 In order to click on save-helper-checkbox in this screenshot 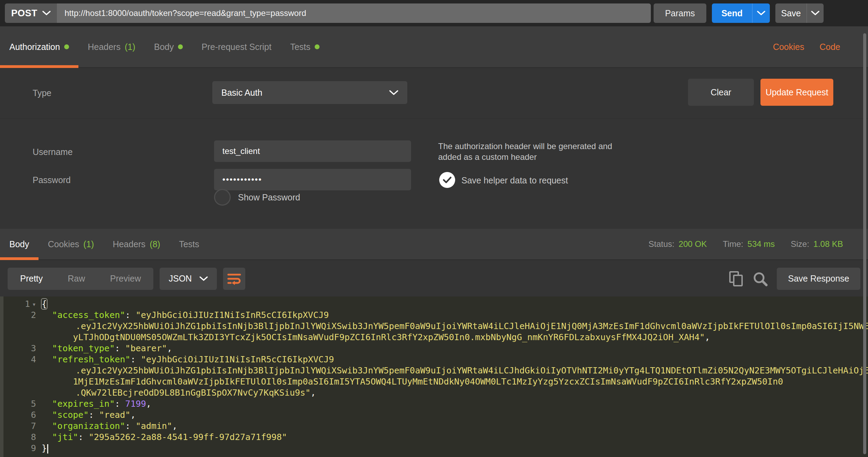, I will do `click(447, 180)`.